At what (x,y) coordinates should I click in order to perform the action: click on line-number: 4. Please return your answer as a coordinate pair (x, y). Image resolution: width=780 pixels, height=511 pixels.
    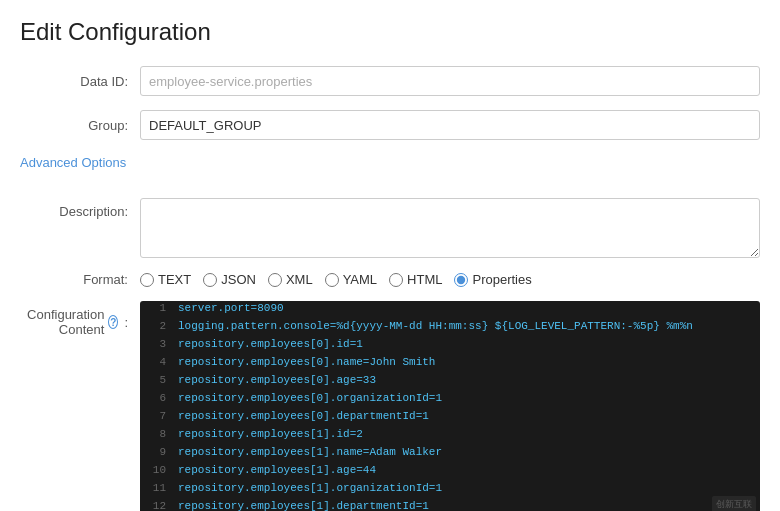
    Looking at the image, I should click on (156, 362).